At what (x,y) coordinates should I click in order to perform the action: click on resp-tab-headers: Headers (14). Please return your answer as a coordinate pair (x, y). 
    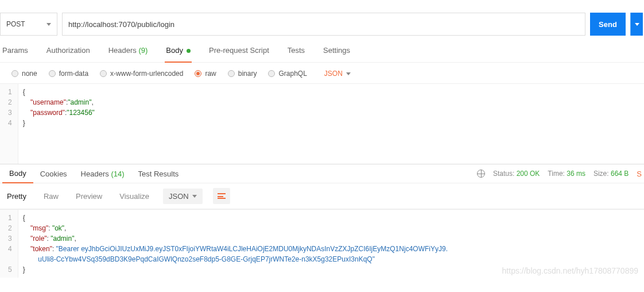
    Looking at the image, I should click on (103, 174).